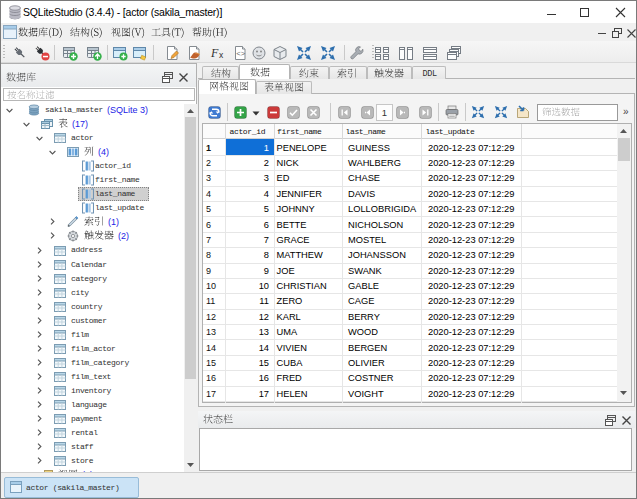  What do you see at coordinates (222, 55) in the screenshot?
I see `svg-text: x` at bounding box center [222, 55].